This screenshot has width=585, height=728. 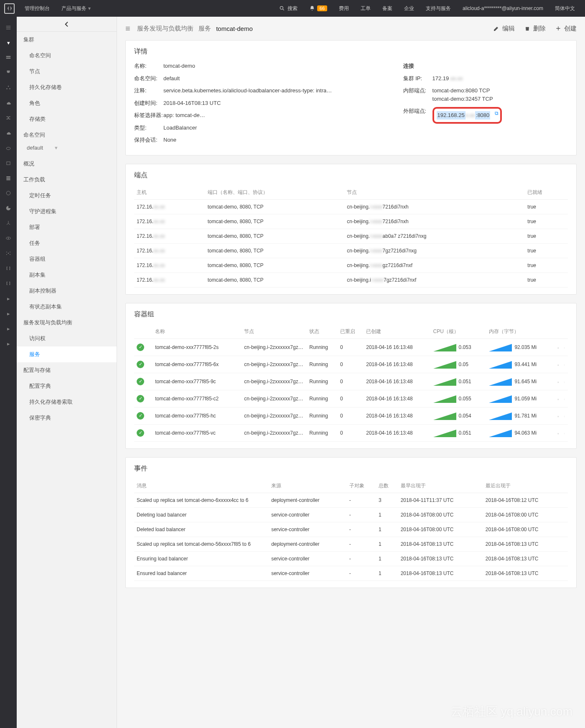 What do you see at coordinates (409, 8) in the screenshot?
I see `nav-enterprise: 企业` at bounding box center [409, 8].